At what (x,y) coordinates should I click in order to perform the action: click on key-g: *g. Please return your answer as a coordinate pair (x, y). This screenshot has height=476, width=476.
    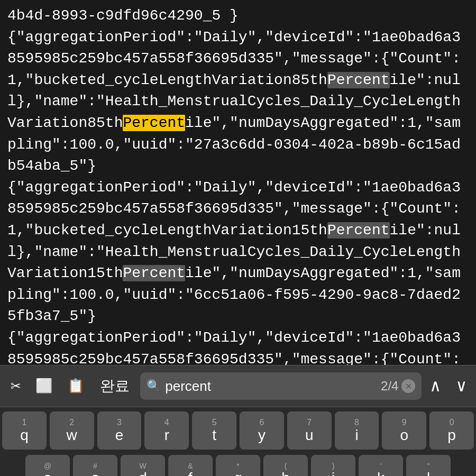
    Looking at the image, I should click on (238, 465).